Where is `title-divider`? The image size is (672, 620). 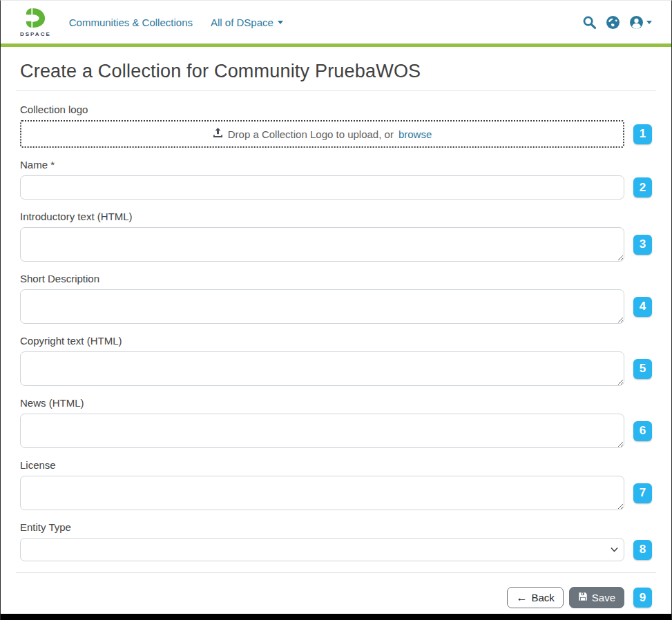
title-divider is located at coordinates (336, 91).